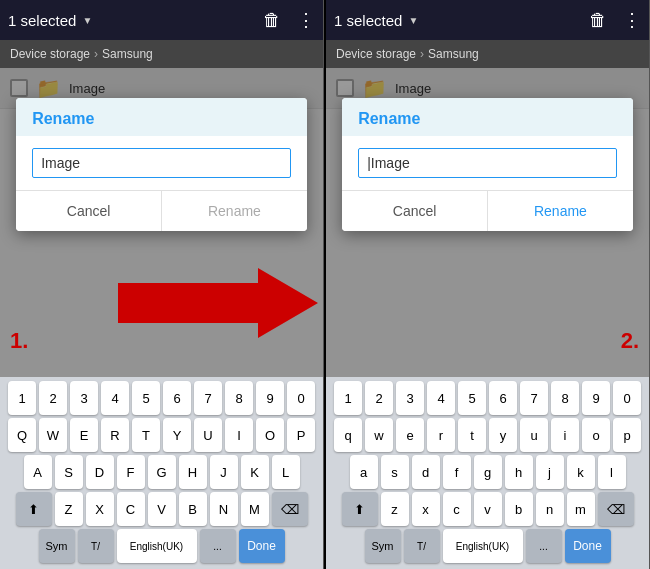 Image resolution: width=650 pixels, height=569 pixels. I want to click on cancel-button-right: Cancel, so click(415, 211).